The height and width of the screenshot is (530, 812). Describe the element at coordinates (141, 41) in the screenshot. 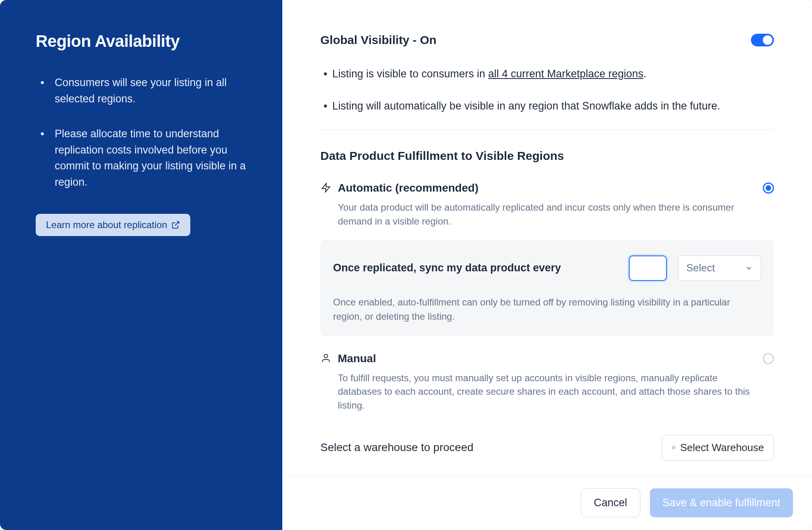

I see `sidebar-title: Region Availability` at that location.